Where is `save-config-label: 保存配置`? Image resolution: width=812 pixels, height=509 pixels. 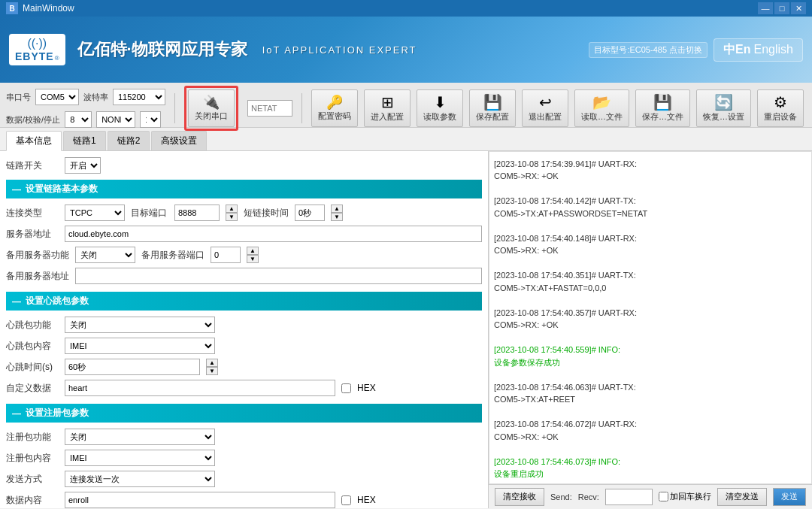
save-config-label: 保存配置 is located at coordinates (492, 117).